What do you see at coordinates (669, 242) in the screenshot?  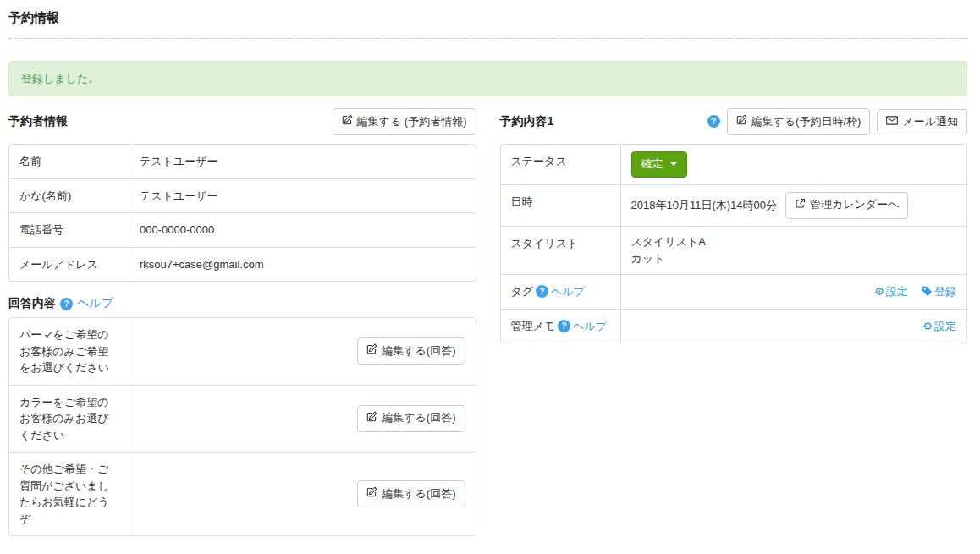 I see `stylist-name: スタイリストA` at bounding box center [669, 242].